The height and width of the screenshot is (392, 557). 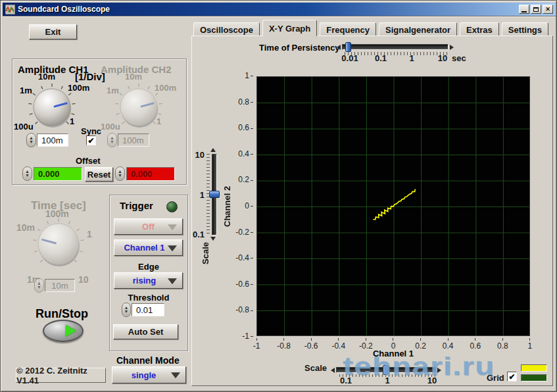 What do you see at coordinates (208, 195) in the screenshot?
I see `vscale-tick-marks` at bounding box center [208, 195].